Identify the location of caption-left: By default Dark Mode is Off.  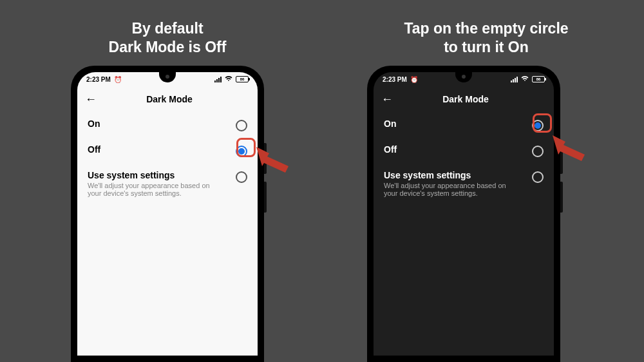
(167, 38).